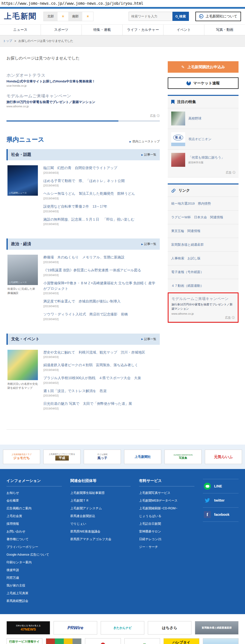  Describe the element at coordinates (75, 628) in the screenshot. I see `banner-prwire: PRWire` at that location.